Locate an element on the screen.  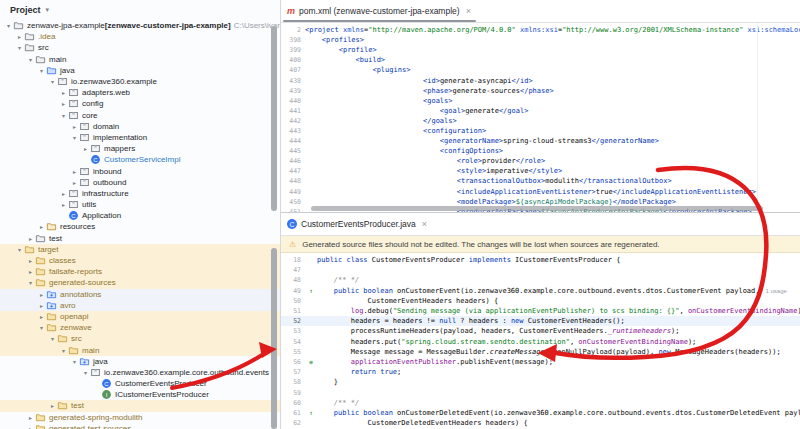
code-line-442: 442 </goals> is located at coordinates (540, 121).